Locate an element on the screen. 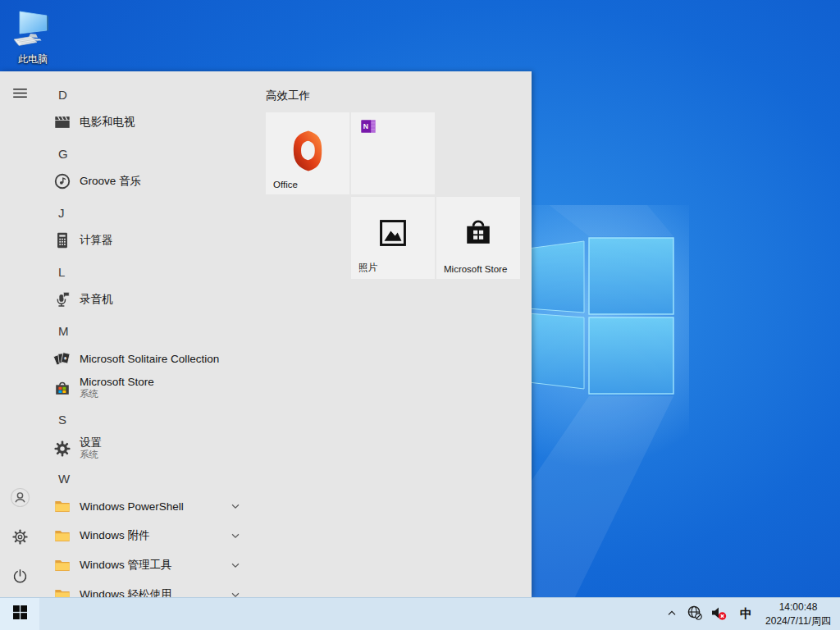  app-item-settings: 设置 系统 is located at coordinates (144, 449).